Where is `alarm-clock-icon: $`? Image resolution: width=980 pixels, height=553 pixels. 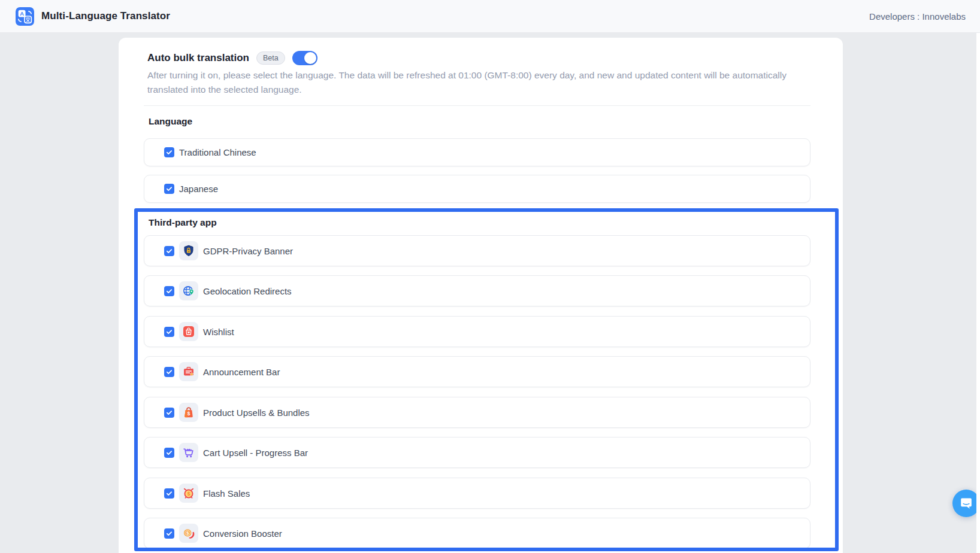
alarm-clock-icon: $ is located at coordinates (189, 493).